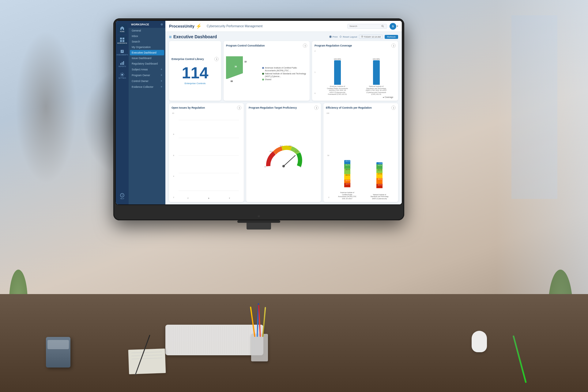 This screenshot has height=392, width=588. Describe the element at coordinates (479, 342) in the screenshot. I see `mouse` at that location.